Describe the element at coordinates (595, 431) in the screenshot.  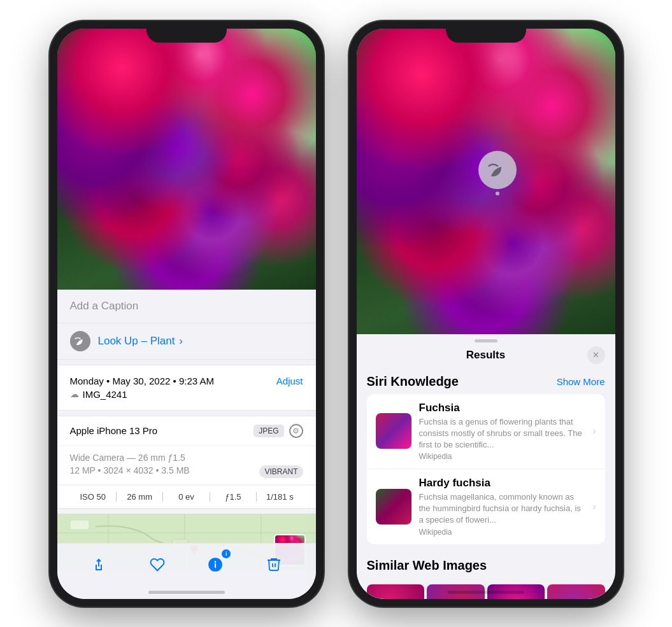
I see `fuchsia-chevron-icon: ›` at that location.